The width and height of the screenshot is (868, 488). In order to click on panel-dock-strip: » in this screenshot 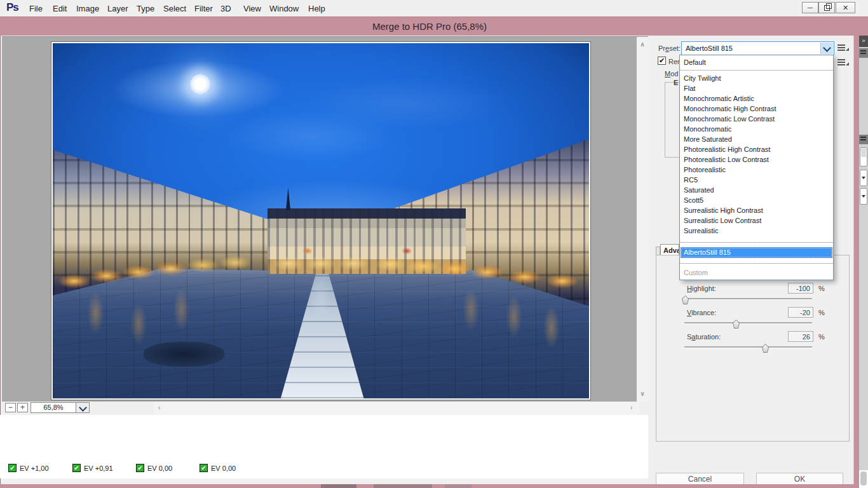, I will do `click(864, 262)`.